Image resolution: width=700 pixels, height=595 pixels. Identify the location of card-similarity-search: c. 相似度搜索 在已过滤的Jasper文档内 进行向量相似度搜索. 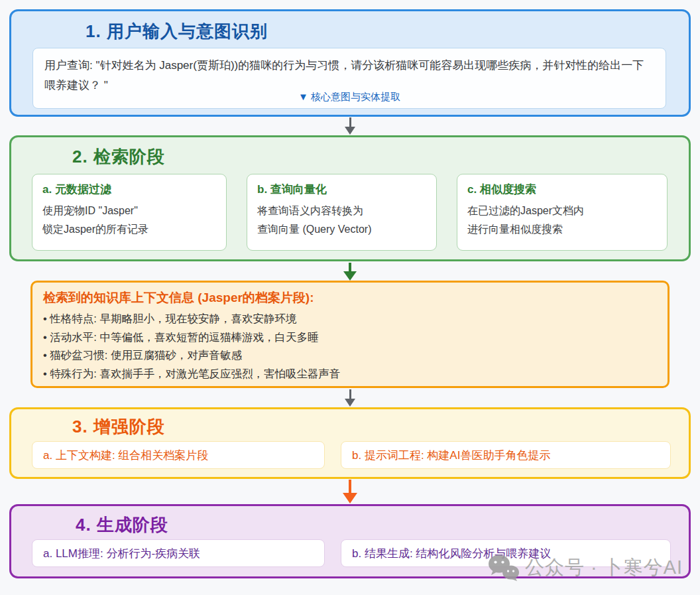
(562, 212).